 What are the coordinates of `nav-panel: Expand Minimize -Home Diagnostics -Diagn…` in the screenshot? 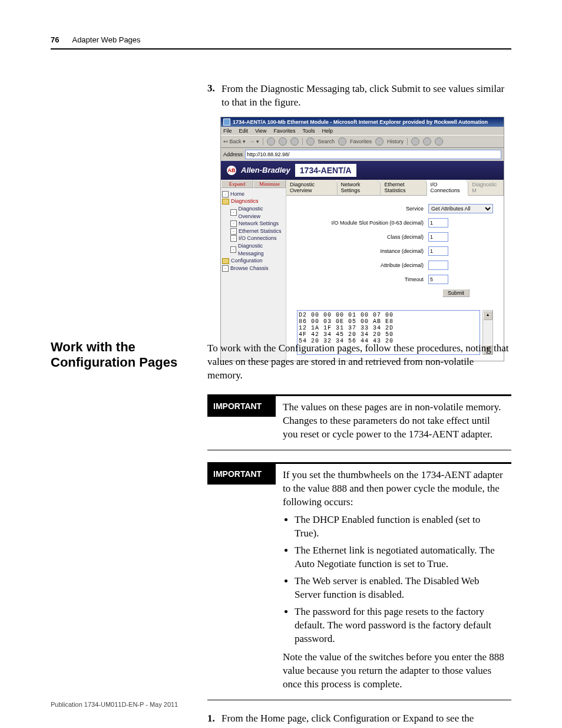 It's located at (253, 270).